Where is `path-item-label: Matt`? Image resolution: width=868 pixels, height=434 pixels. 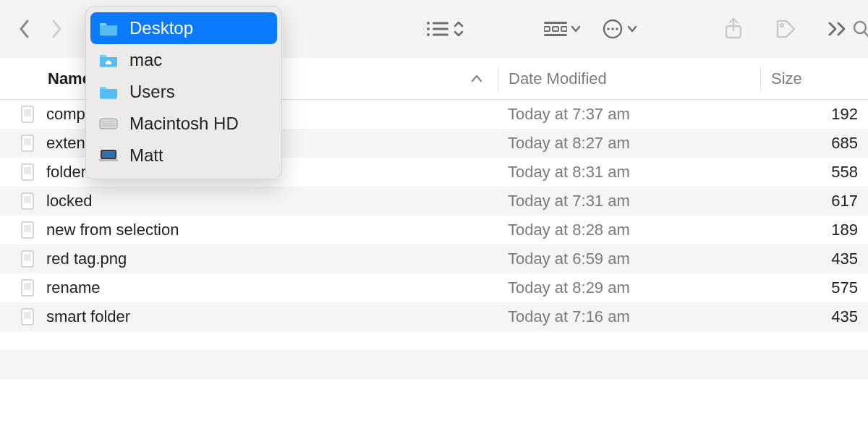 path-item-label: Matt is located at coordinates (146, 156).